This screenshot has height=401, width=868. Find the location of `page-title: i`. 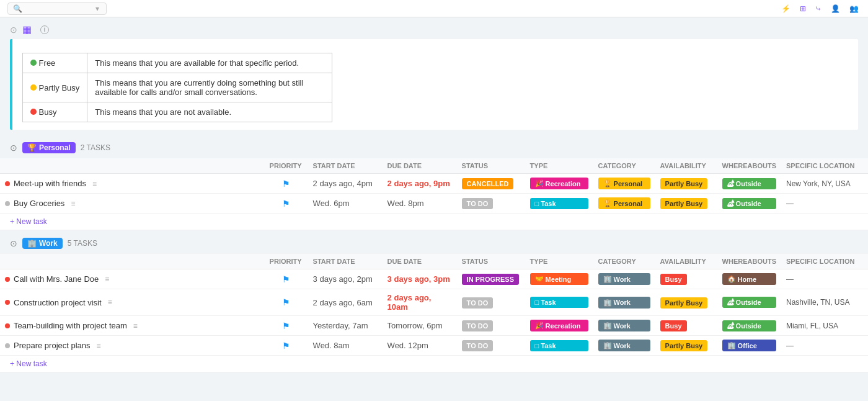

page-title: i is located at coordinates (43, 30).